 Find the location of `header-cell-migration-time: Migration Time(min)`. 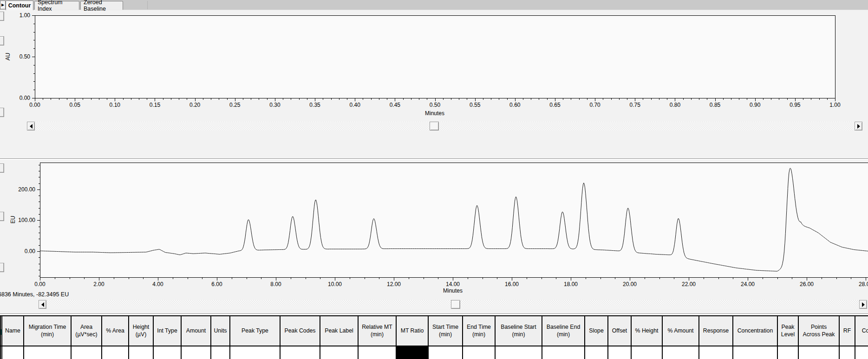

header-cell-migration-time: Migration Time(min) is located at coordinates (48, 331).